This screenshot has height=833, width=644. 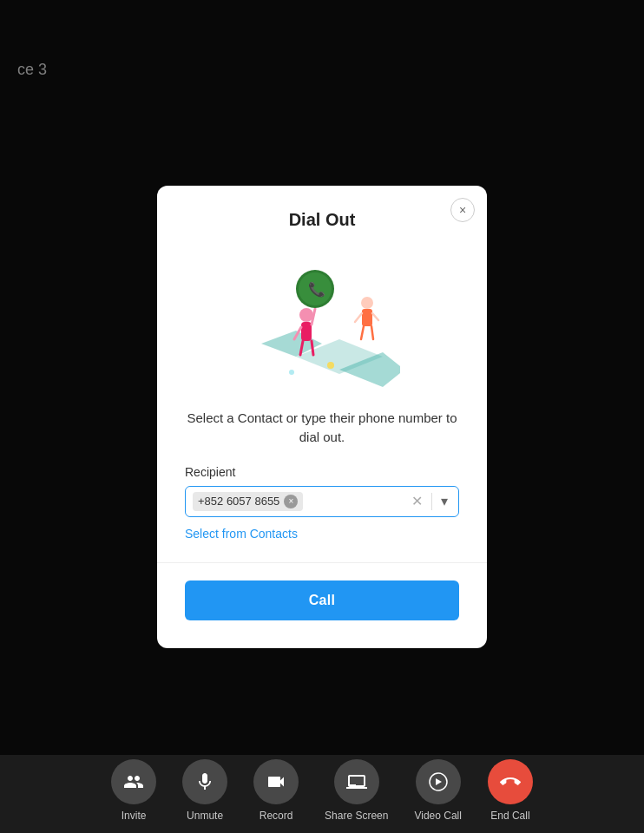 What do you see at coordinates (205, 782) in the screenshot?
I see `unmute-icon` at bounding box center [205, 782].